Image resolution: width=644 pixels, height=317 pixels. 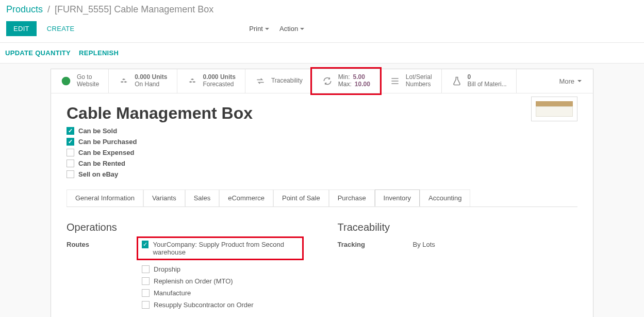 What do you see at coordinates (322, 198) in the screenshot?
I see `tab-bar: General InformationVariantsSaleseCommerc…` at bounding box center [322, 198].